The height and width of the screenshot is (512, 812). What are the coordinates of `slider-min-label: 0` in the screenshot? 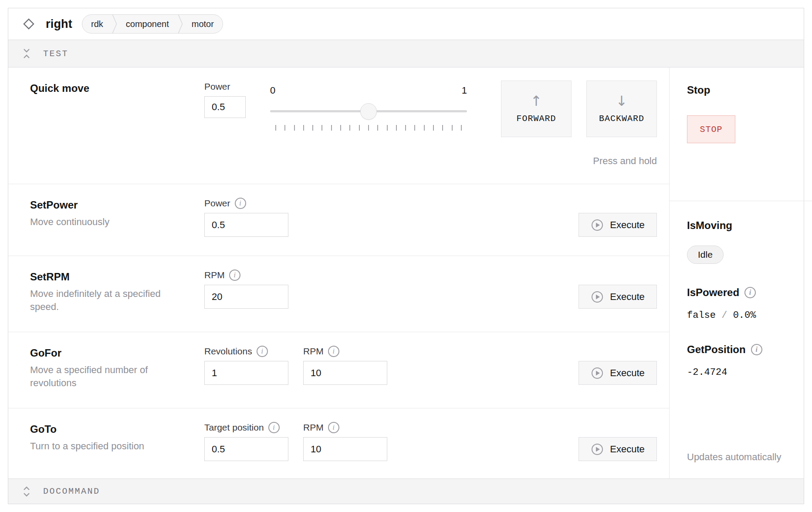 It's located at (273, 91).